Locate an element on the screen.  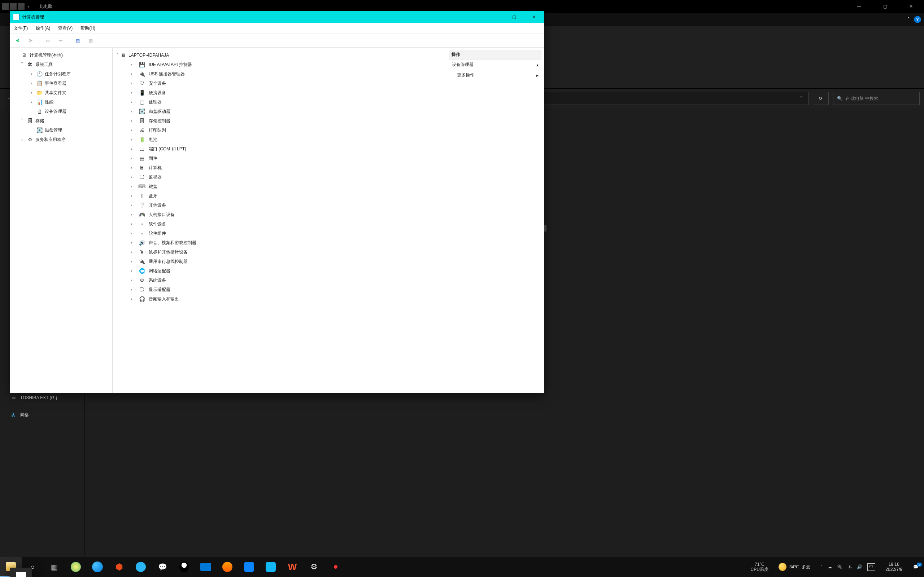
menu-action: 操作(A) is located at coordinates (43, 28).